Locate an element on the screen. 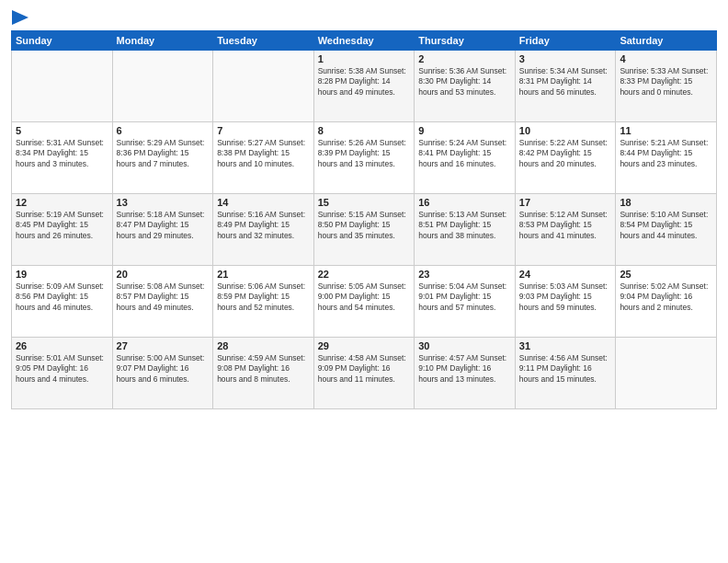 The width and height of the screenshot is (728, 563). calendar-cell: 24Sunrise: 5:03 AM Sunset: 9:03 PM Dayli… is located at coordinates (565, 302).